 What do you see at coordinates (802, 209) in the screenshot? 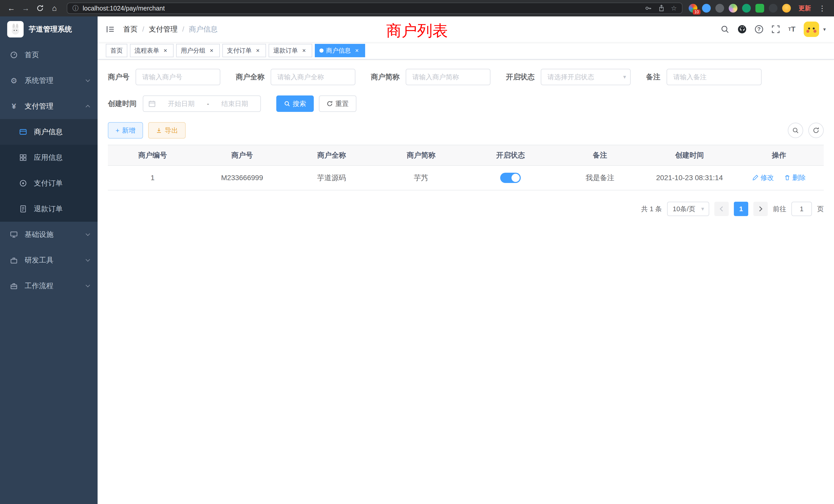
I see `goto-page-input` at bounding box center [802, 209].